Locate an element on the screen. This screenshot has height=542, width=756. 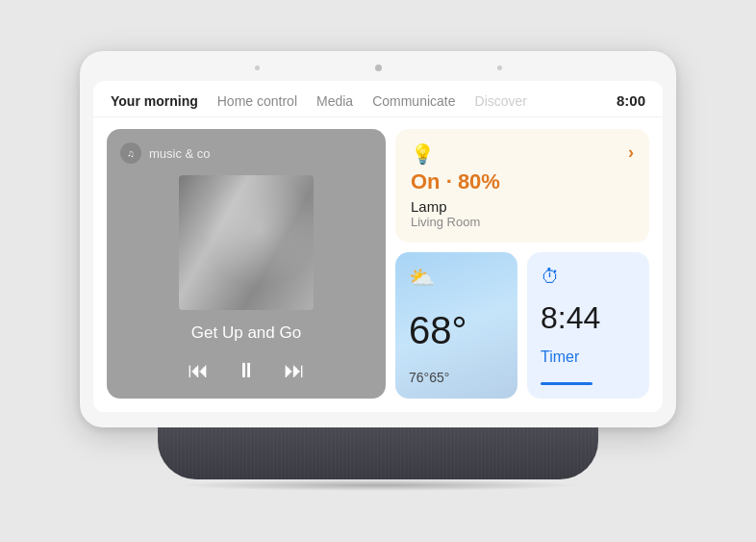
weather-range: 76°65° is located at coordinates (456, 377).